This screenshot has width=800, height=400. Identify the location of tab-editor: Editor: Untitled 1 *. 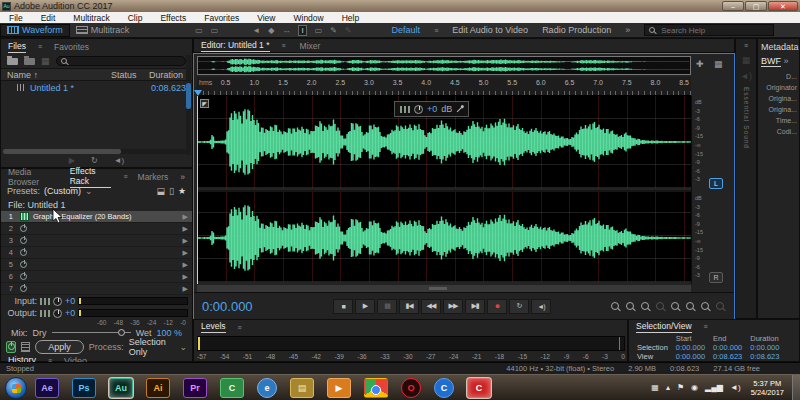
(236, 46).